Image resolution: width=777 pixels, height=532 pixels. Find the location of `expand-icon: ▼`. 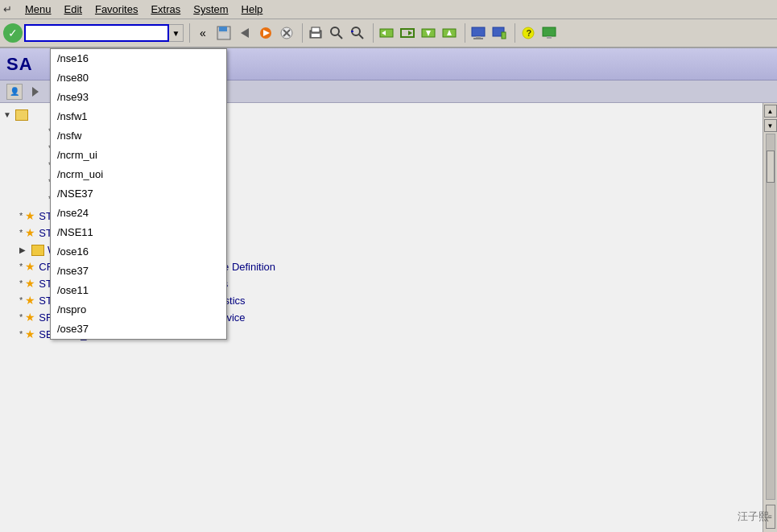

expand-icon: ▼ is located at coordinates (8, 114).